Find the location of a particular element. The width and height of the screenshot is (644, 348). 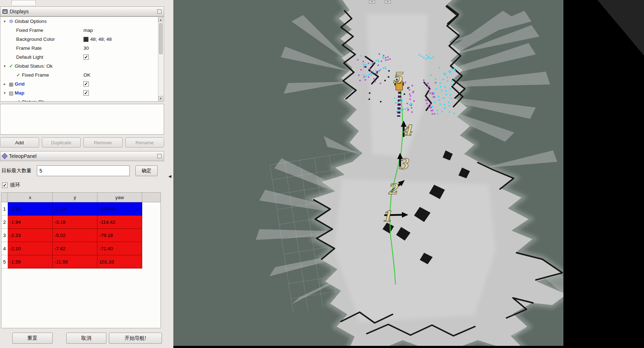

table-row: 3 -2.33 -5.02 -79.18 is located at coordinates (81, 236).